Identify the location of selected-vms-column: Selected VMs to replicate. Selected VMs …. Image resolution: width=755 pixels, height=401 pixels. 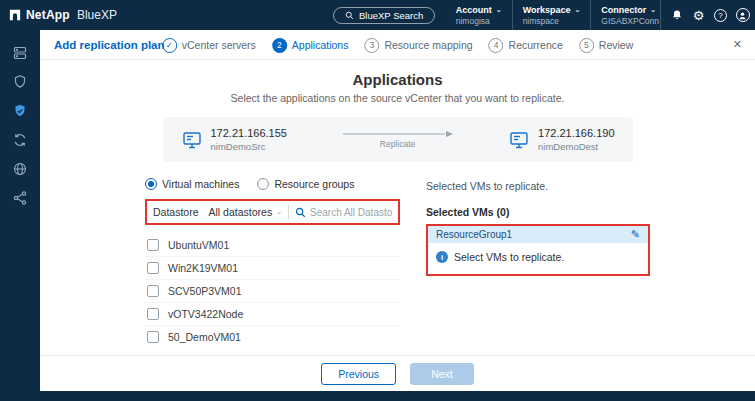
(538, 263).